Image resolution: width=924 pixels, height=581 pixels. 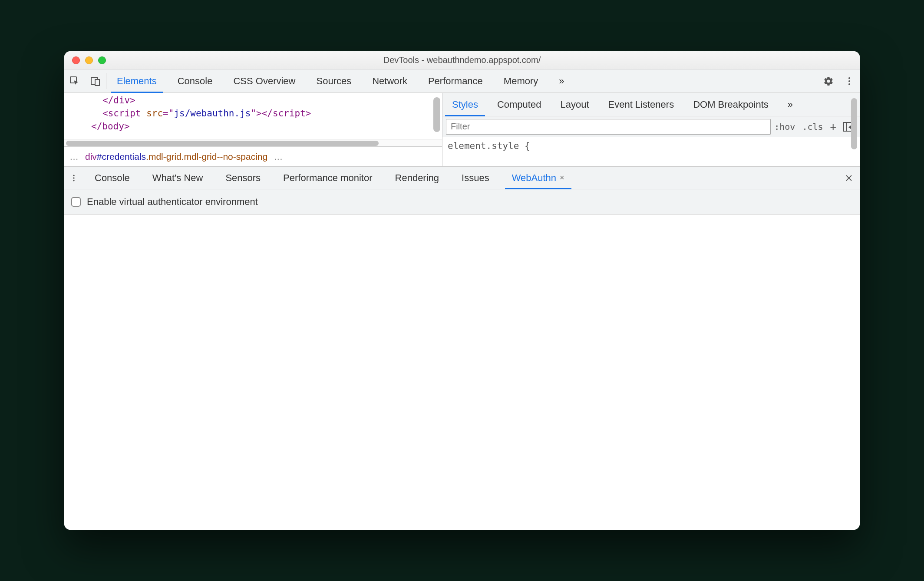 I want to click on panel-scrollbar, so click(x=854, y=124).